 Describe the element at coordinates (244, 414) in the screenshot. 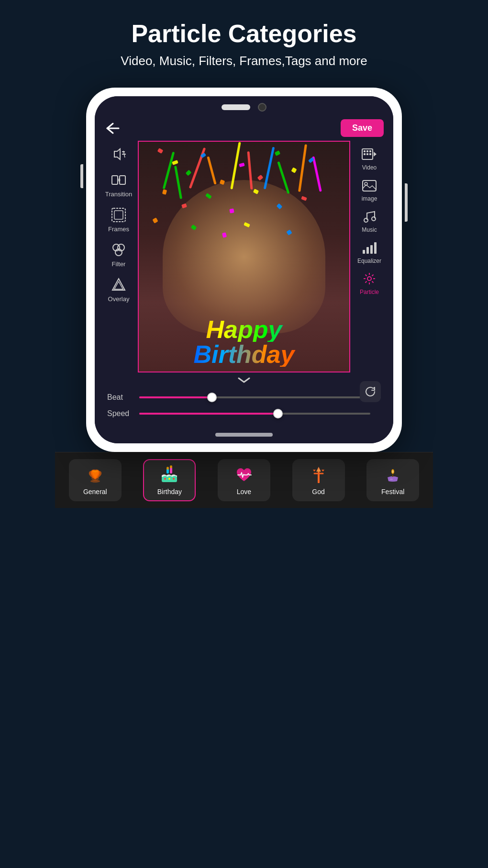

I see `speed-slider-row: Speed` at that location.